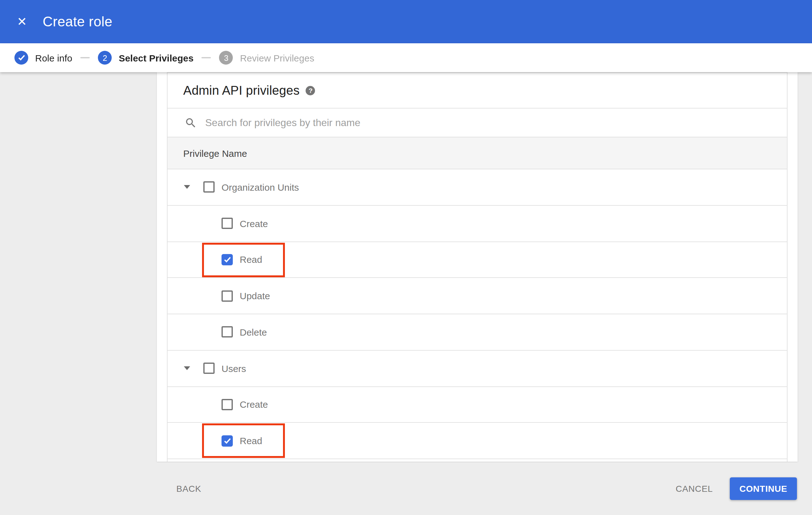 The image size is (812, 515). What do you see at coordinates (406, 489) in the screenshot?
I see `footer-bar: BACK CANCEL CONTINUE` at bounding box center [406, 489].